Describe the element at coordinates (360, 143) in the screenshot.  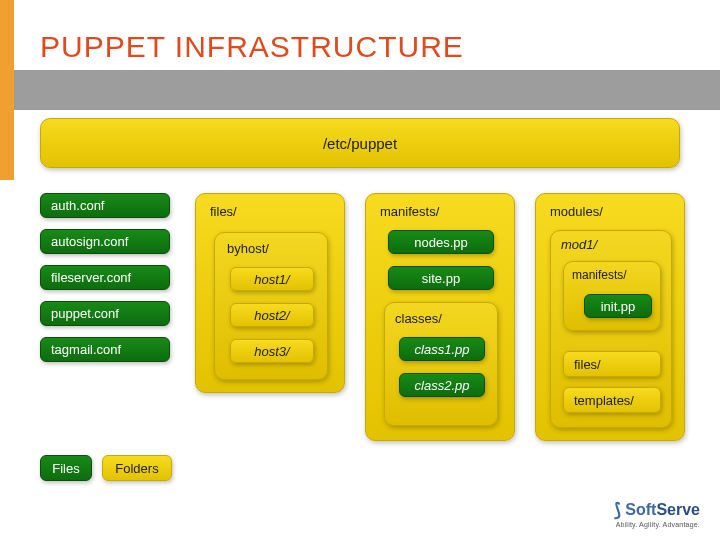
I see `root-folder: /etc/puppet` at that location.